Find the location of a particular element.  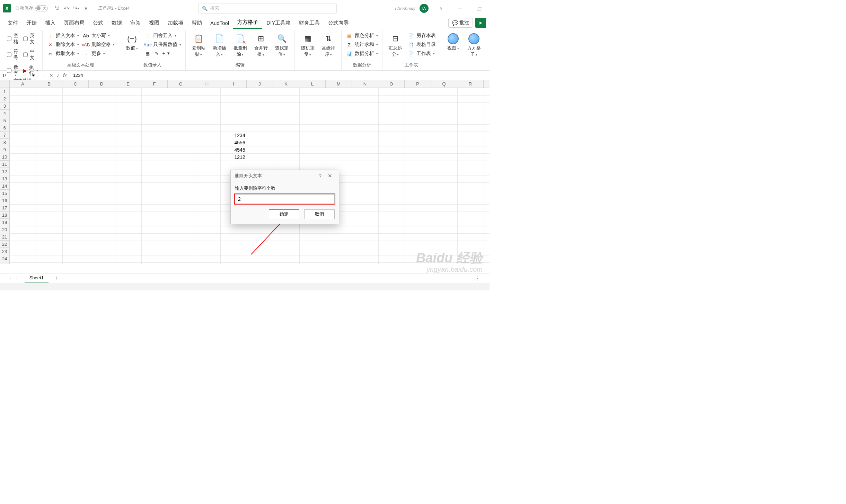

col-header-Q: Q is located at coordinates (444, 84).